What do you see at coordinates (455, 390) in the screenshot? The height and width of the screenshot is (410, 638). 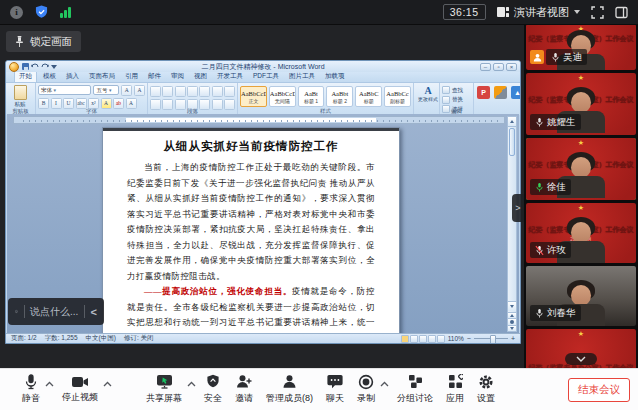 I see `apps-button: 应用` at bounding box center [455, 390].